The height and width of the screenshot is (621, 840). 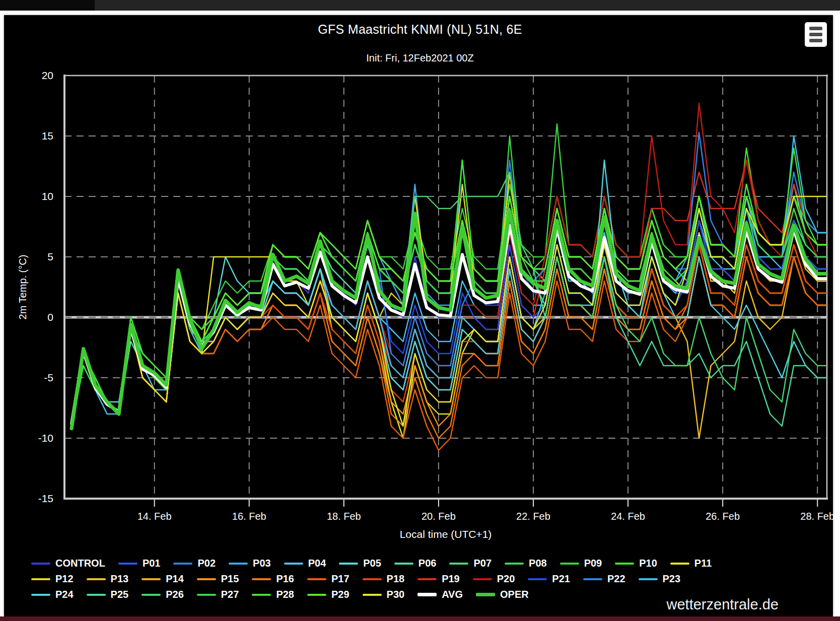 I want to click on y-tick-label: 10, so click(x=47, y=196).